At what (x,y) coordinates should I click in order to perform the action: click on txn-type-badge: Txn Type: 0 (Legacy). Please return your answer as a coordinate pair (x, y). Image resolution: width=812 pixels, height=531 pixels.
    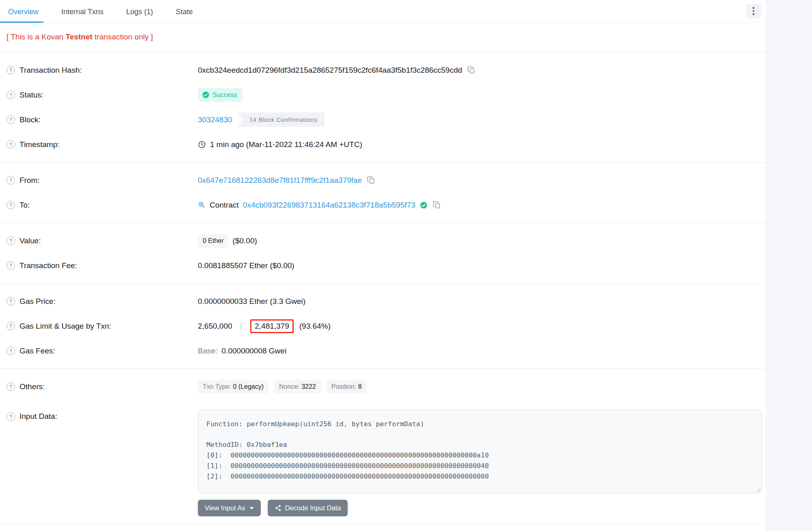
    Looking at the image, I should click on (233, 387).